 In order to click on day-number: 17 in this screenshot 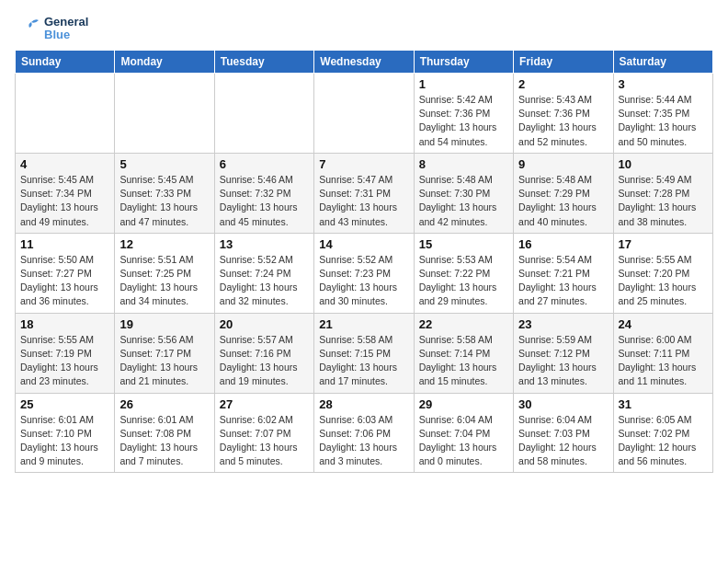, I will do `click(664, 245)`.